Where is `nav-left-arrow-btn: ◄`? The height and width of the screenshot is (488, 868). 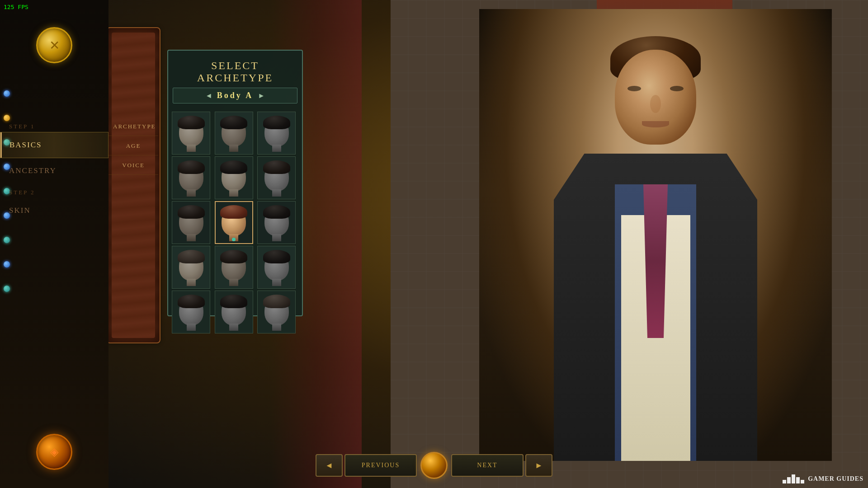
nav-left-arrow-btn: ◄ is located at coordinates (329, 465).